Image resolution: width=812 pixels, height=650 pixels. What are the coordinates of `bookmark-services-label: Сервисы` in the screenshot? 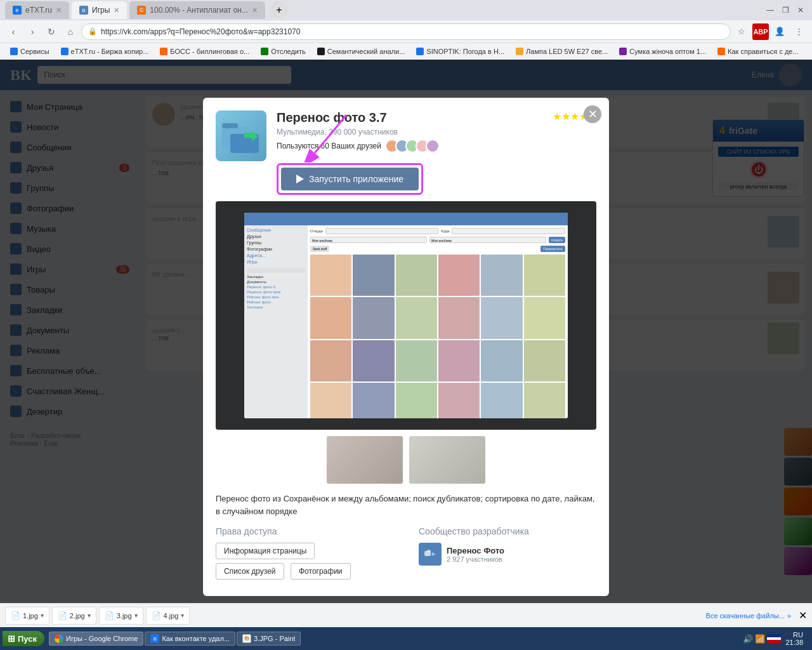 It's located at (35, 51).